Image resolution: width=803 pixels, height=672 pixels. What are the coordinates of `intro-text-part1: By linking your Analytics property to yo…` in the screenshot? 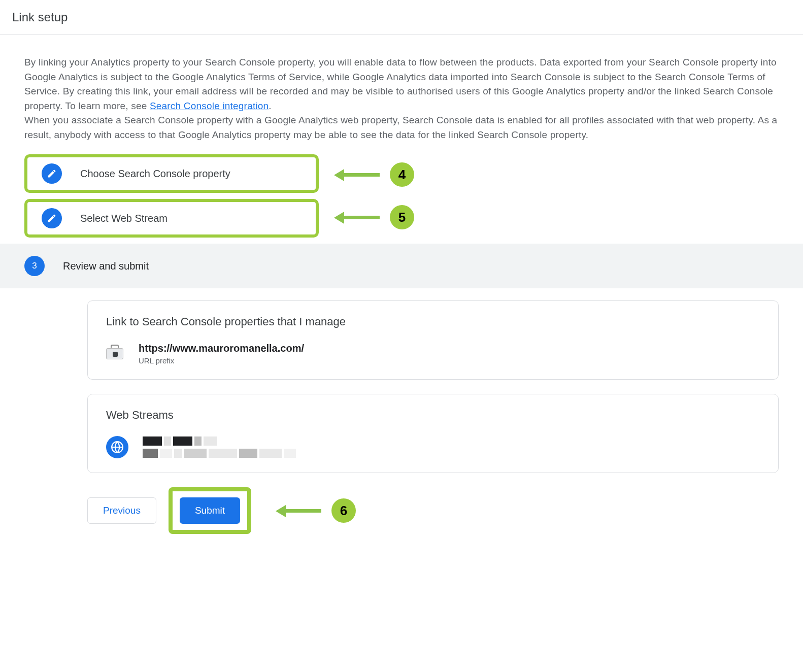 It's located at (400, 84).